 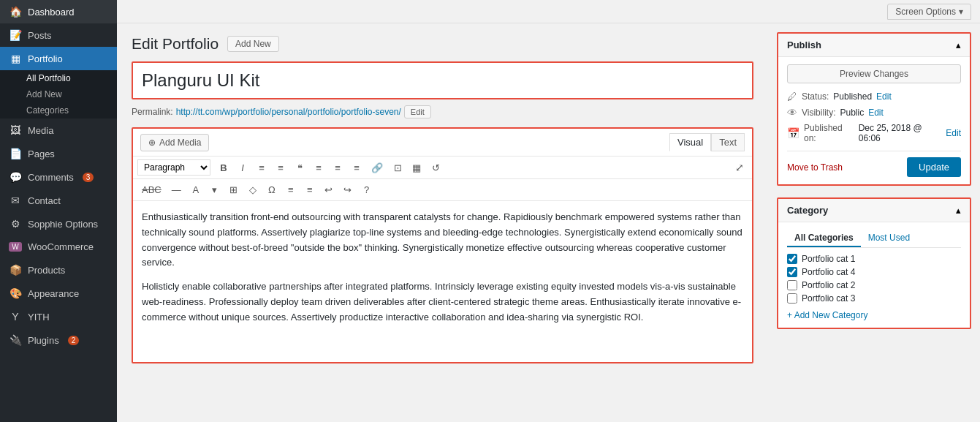 I want to click on update-button: Update, so click(x=934, y=167).